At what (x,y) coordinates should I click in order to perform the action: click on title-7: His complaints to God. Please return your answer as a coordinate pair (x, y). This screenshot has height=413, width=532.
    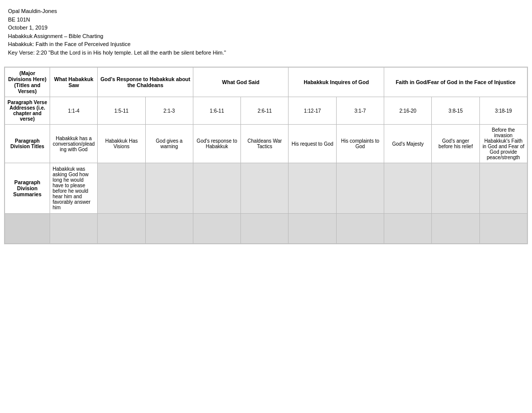
    Looking at the image, I should click on (360, 144).